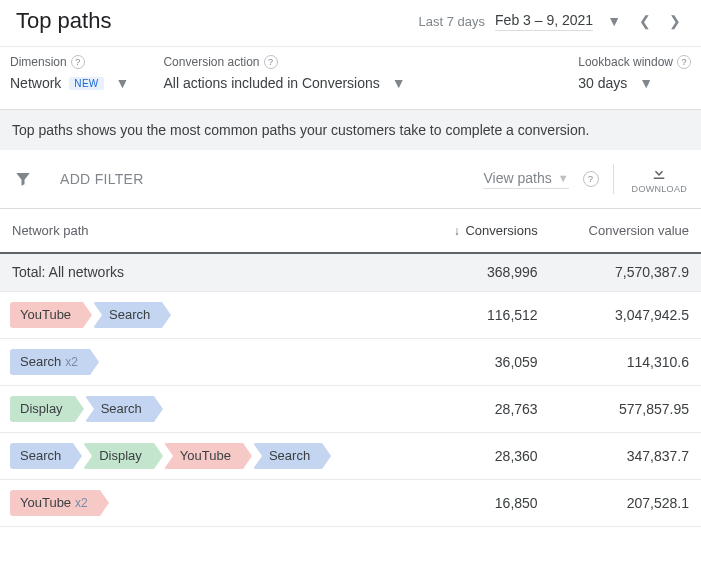 Image resolution: width=701 pixels, height=585 pixels. Describe the element at coordinates (209, 314) in the screenshot. I see `path-cell: YouTubeSearch` at that location.